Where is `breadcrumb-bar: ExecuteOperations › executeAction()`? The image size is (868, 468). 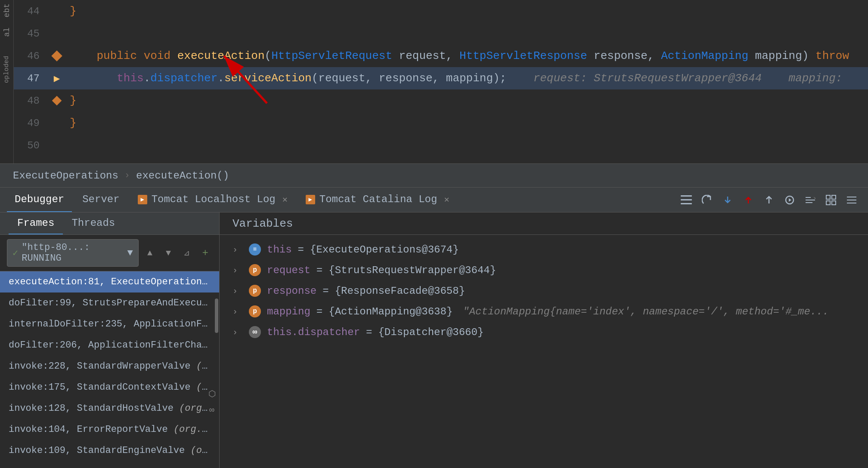
breadcrumb-bar: ExecuteOperations › executeAction() is located at coordinates (434, 176).